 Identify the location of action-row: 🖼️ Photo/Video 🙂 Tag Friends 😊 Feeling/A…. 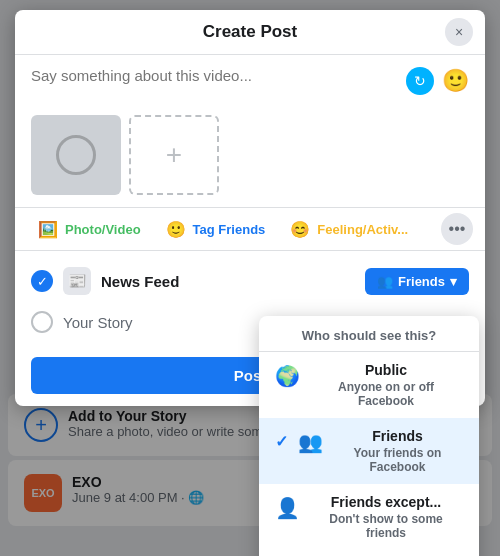
(250, 229).